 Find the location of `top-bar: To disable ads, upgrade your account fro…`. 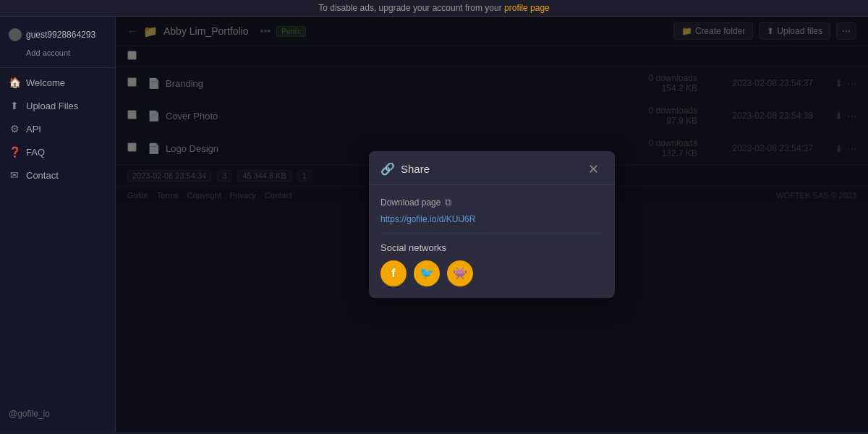

top-bar: To disable ads, upgrade your account fro… is located at coordinates (434, 9).